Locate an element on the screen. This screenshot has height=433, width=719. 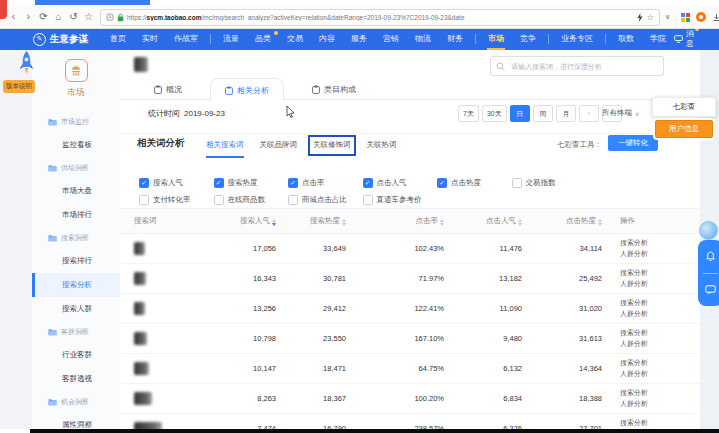
nav-item-market: 市场 is located at coordinates (496, 39).